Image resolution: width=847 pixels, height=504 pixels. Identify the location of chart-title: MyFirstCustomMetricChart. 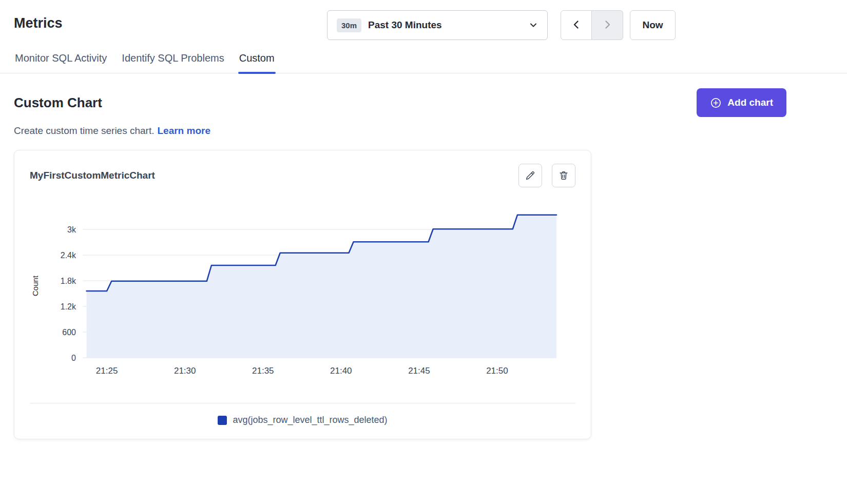
(92, 172).